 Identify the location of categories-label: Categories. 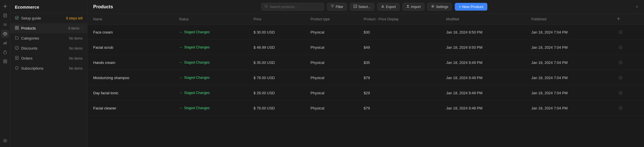
(44, 38).